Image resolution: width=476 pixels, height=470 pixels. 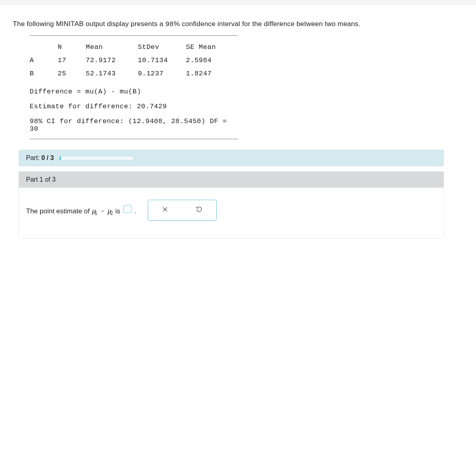 I want to click on rule-top, so click(x=134, y=35).